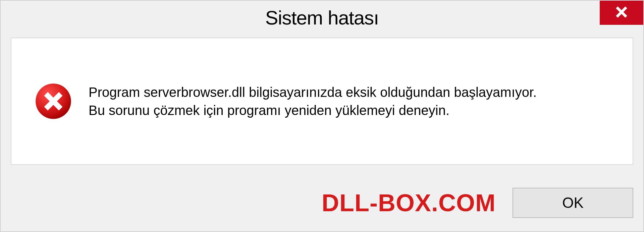 Image resolution: width=644 pixels, height=232 pixels. What do you see at coordinates (622, 13) in the screenshot?
I see `close-button` at bounding box center [622, 13].